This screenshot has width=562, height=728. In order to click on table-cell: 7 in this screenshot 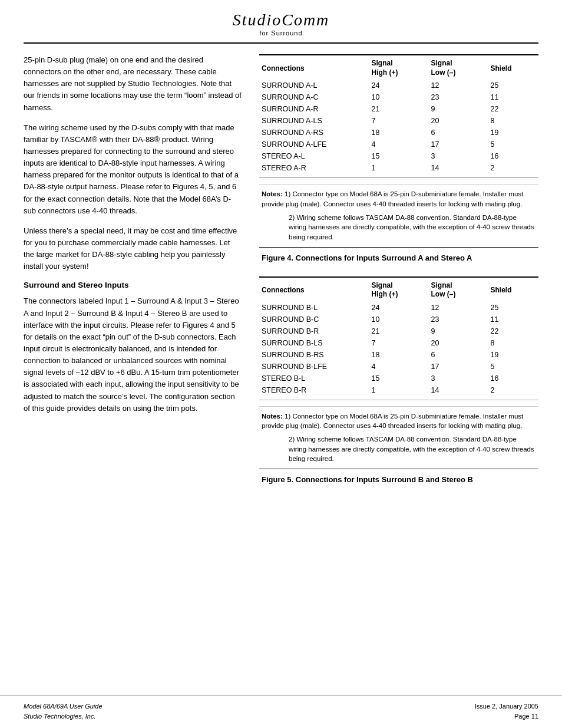, I will do `click(398, 121)`.